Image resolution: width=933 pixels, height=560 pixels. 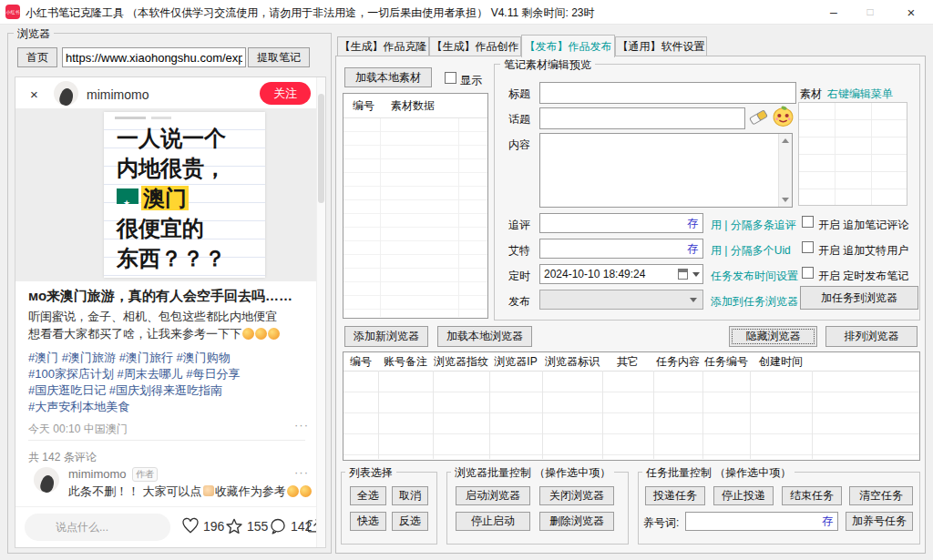 What do you see at coordinates (692, 249) in the screenshot?
I see `at-save-link: 存` at bounding box center [692, 249].